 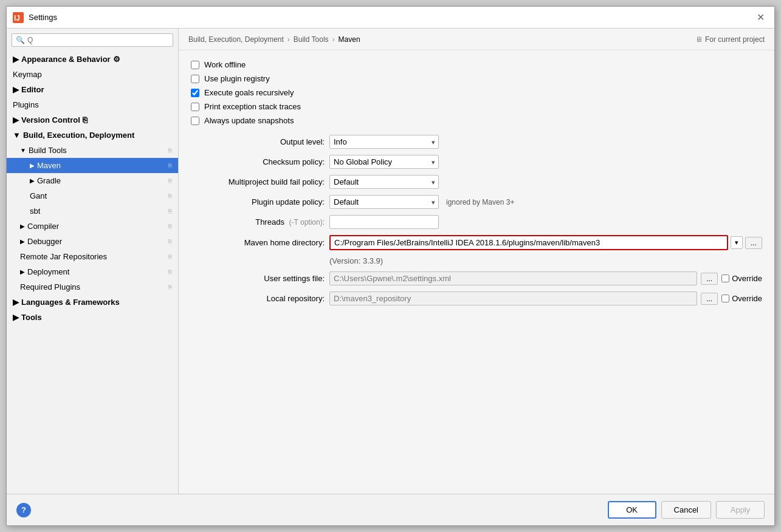 What do you see at coordinates (92, 165) in the screenshot?
I see `sidebar-item-maven: ▶ Maven ⎘` at bounding box center [92, 165].